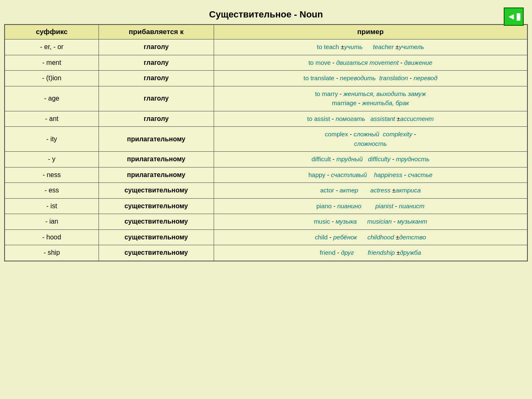 This screenshot has height=399, width=532. What do you see at coordinates (52, 47) in the screenshot?
I see `suffix-cell: - er, - or` at bounding box center [52, 47].